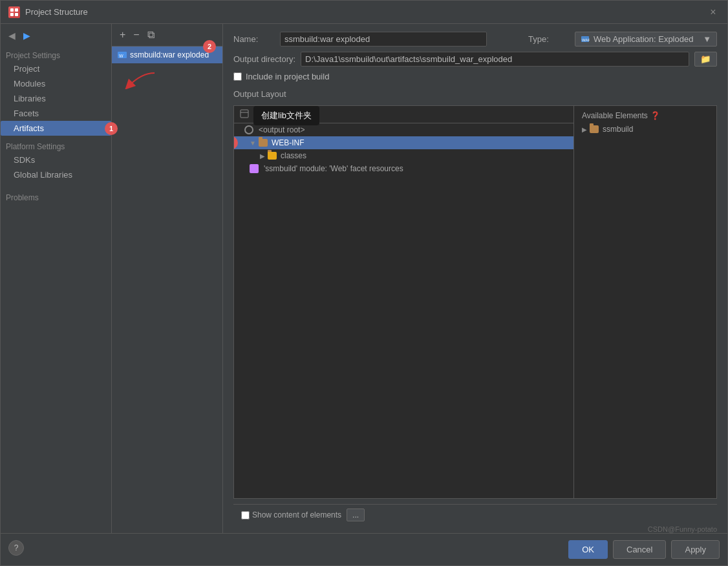  I want to click on available-elements-title: Available Elements ❓, so click(645, 116).